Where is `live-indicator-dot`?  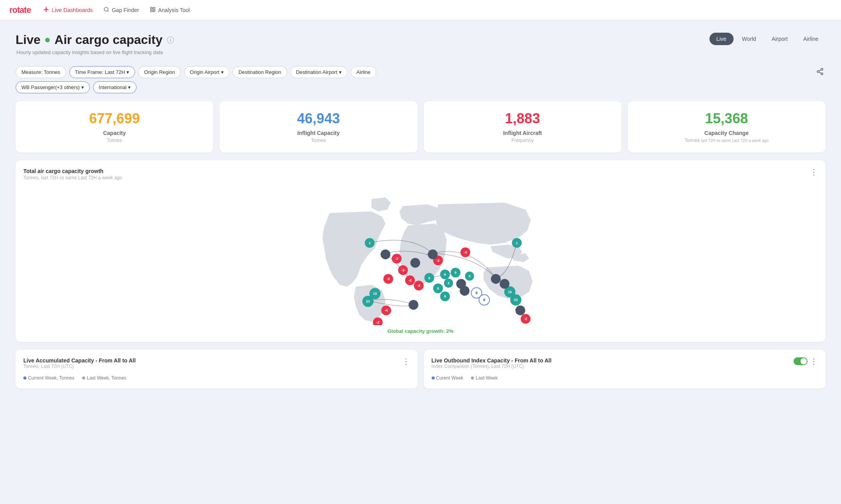
live-indicator-dot is located at coordinates (47, 40).